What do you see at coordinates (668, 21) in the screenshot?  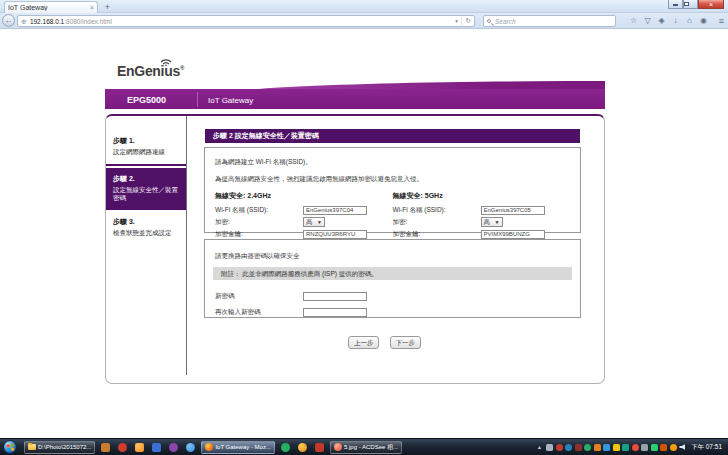 I see `navbar-icons: ☆ ▽ ◈ ↓ ⌂ ◉` at bounding box center [668, 21].